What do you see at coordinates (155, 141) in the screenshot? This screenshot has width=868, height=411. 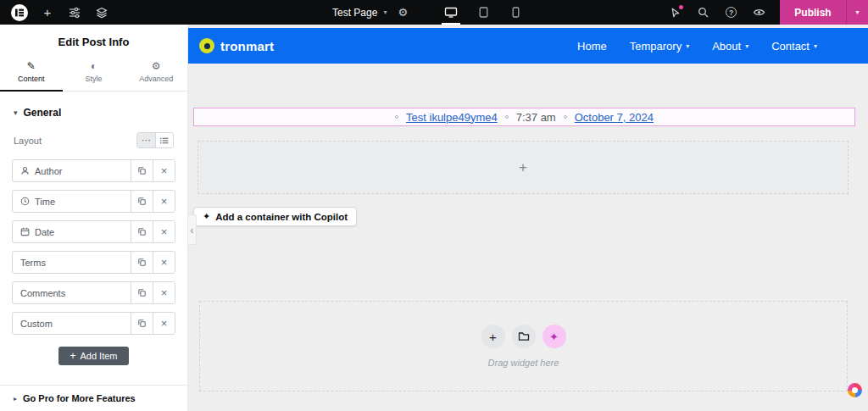 I see `layout-toggle-group: ⋯` at bounding box center [155, 141].